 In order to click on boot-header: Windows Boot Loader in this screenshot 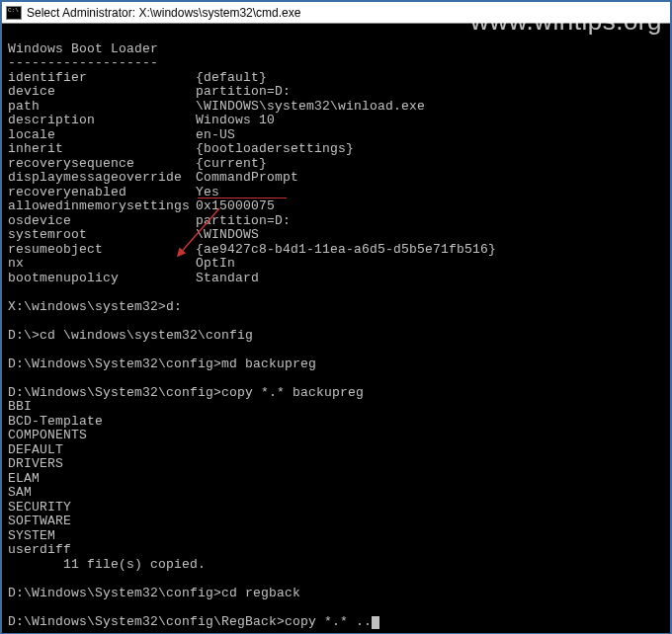, I will do `click(83, 49)`.